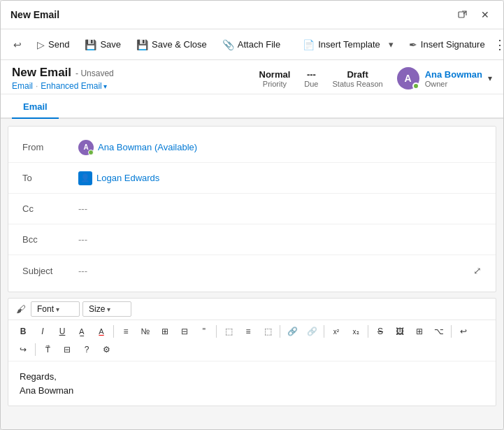 The width and height of the screenshot is (504, 430). Describe the element at coordinates (252, 148) in the screenshot. I see `from-field-row: From A Ana Bowman (Available)` at that location.